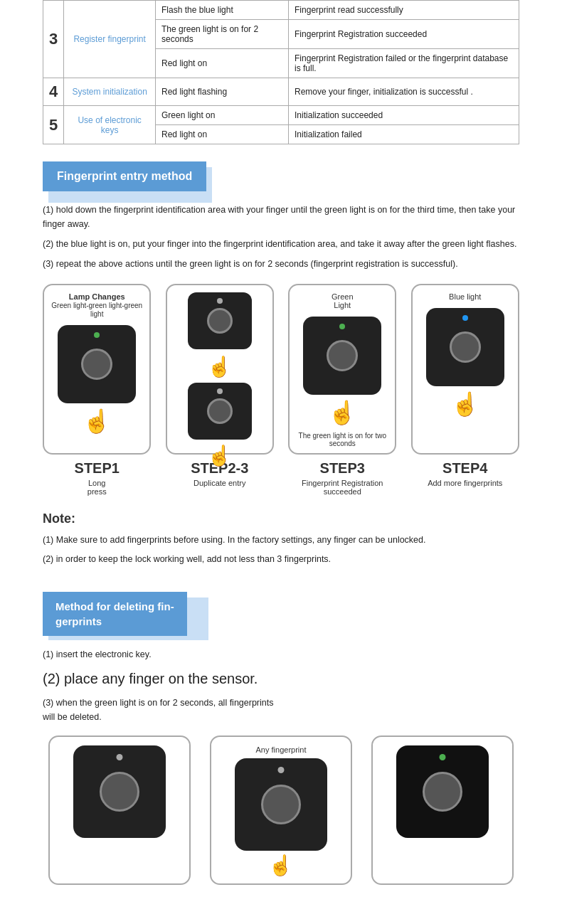 The image size is (562, 924). Describe the element at coordinates (342, 390) in the screenshot. I see `step3-item: GreenLight ☝ The green light is on for t…` at that location.